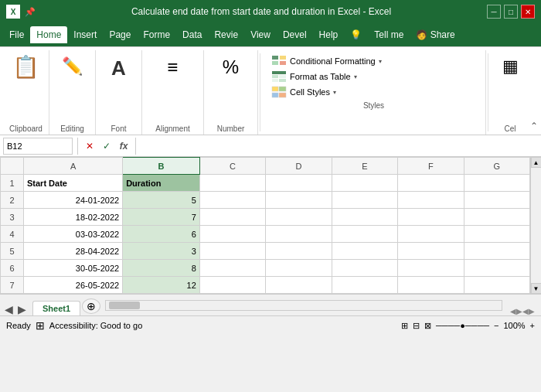 This screenshot has height=392, width=541. What do you see at coordinates (431, 166) in the screenshot?
I see `col-header-f: F` at bounding box center [431, 166].